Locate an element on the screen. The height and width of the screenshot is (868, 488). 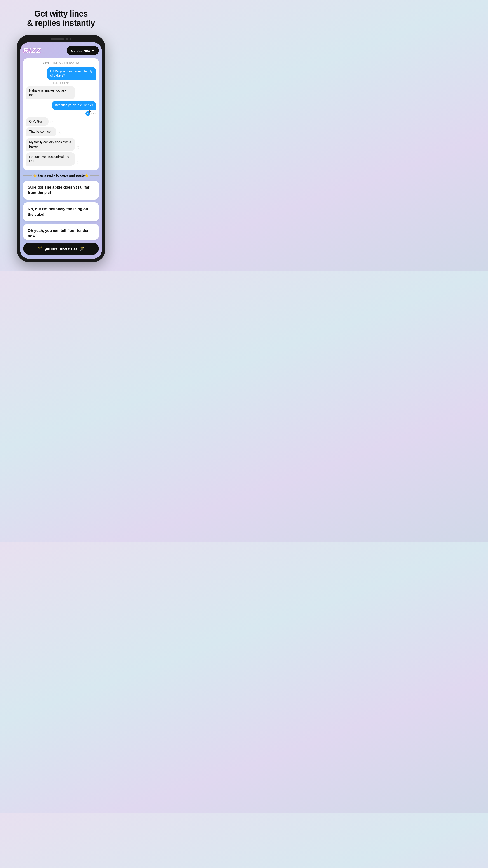
headline-line2: & replies instantly is located at coordinates (61, 23).